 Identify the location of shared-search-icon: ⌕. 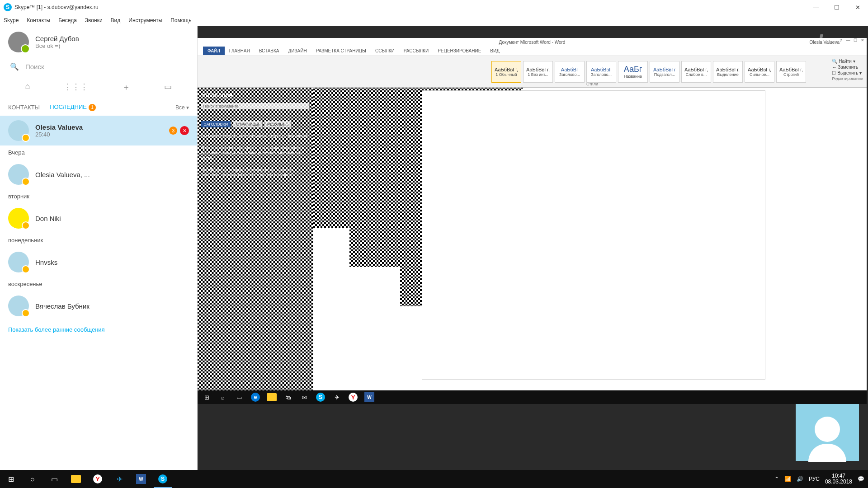
(223, 397).